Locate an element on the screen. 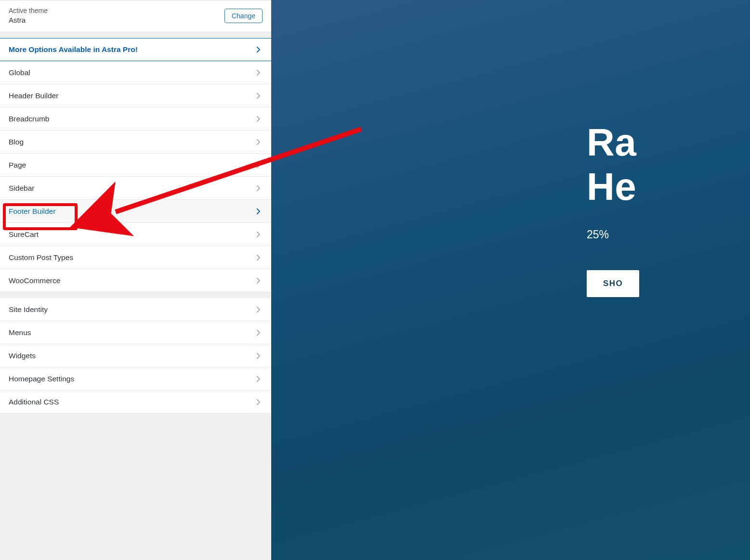 This screenshot has width=750, height=560. panel-widgets: Widgets is located at coordinates (136, 356).